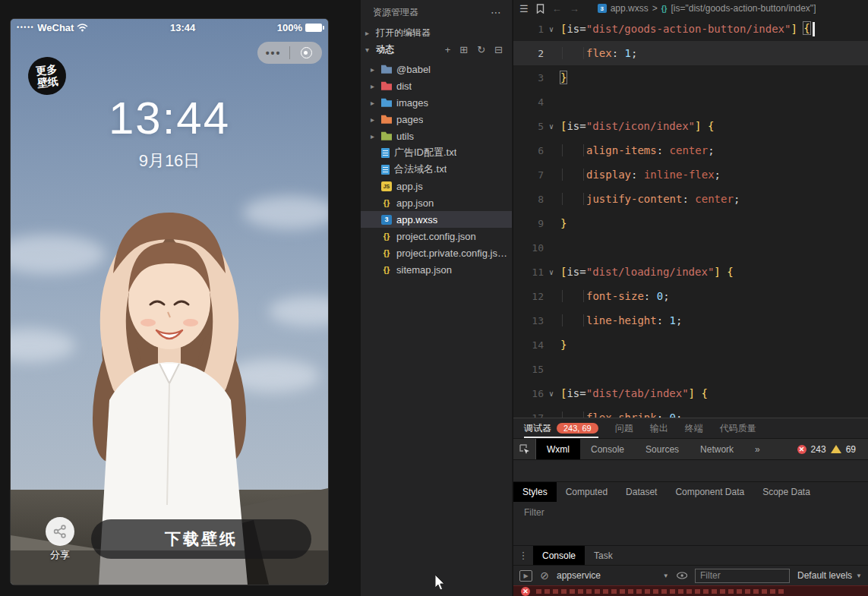 The height and width of the screenshot is (596, 868). Describe the element at coordinates (682, 576) in the screenshot. I see `eye-icon` at that location.